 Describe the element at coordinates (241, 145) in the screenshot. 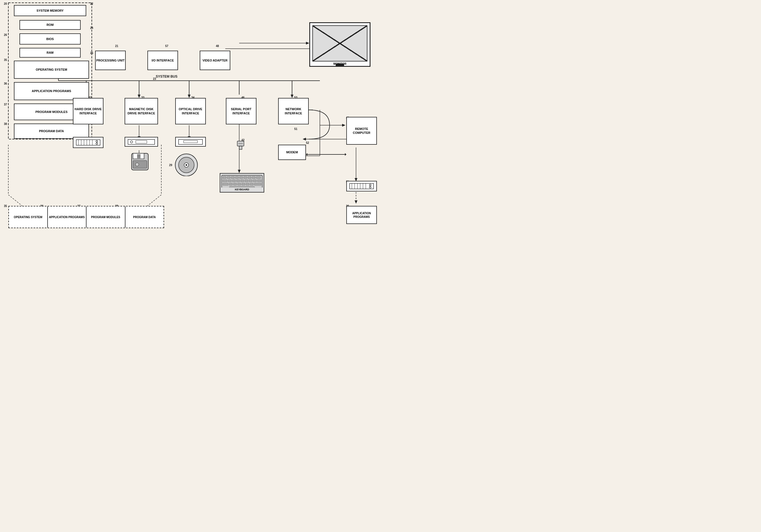

I see `connector-icon` at that location.